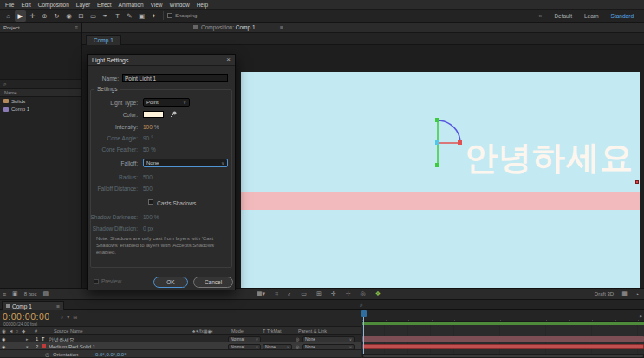 Image resolution: width=644 pixels, height=358 pixels. Describe the element at coordinates (26, 5) in the screenshot. I see `menu-item: Edit` at that location.